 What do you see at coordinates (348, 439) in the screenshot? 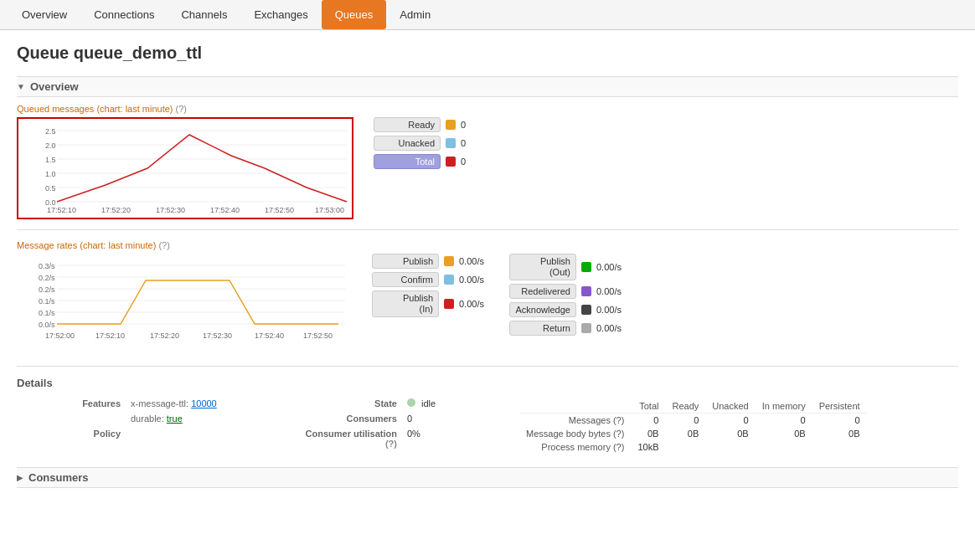
I see `consumer-utilisation-label: Consumer utilisation (?)` at bounding box center [348, 439].